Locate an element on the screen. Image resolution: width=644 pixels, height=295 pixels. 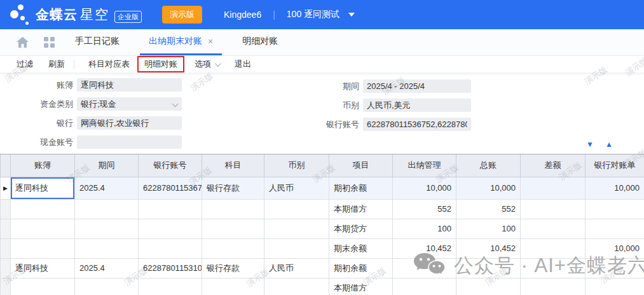
bank-account-input is located at coordinates (417, 125).